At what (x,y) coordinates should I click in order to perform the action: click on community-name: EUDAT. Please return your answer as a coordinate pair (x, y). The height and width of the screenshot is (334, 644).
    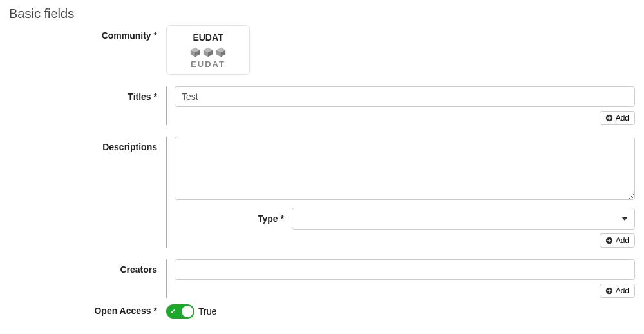
    Looking at the image, I should click on (208, 37).